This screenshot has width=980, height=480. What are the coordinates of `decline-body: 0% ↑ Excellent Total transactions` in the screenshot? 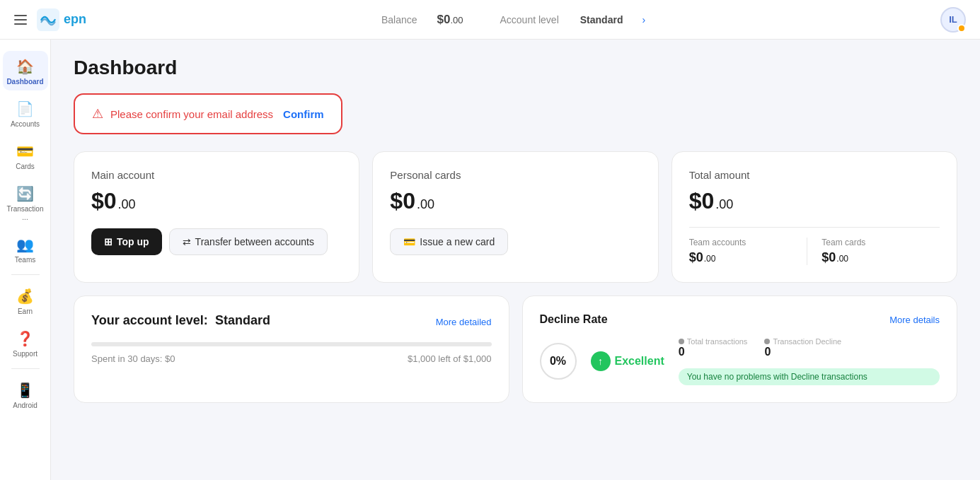 It's located at (740, 361).